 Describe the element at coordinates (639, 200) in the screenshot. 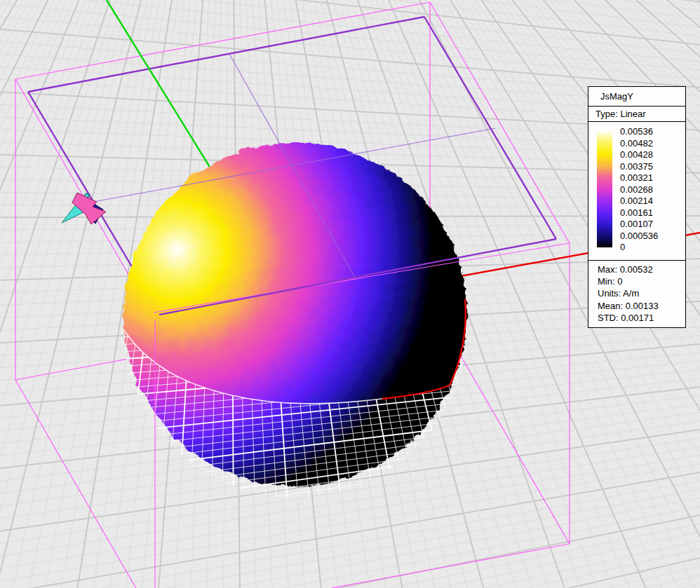

I see `colorbar-tick-label: 0.00214` at that location.